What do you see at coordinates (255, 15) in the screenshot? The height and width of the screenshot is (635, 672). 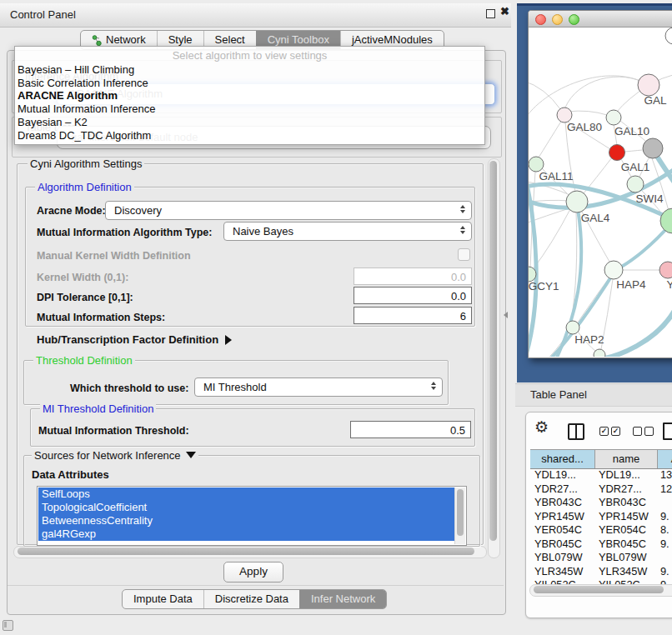 I see `control-panel-titlebar` at bounding box center [255, 15].